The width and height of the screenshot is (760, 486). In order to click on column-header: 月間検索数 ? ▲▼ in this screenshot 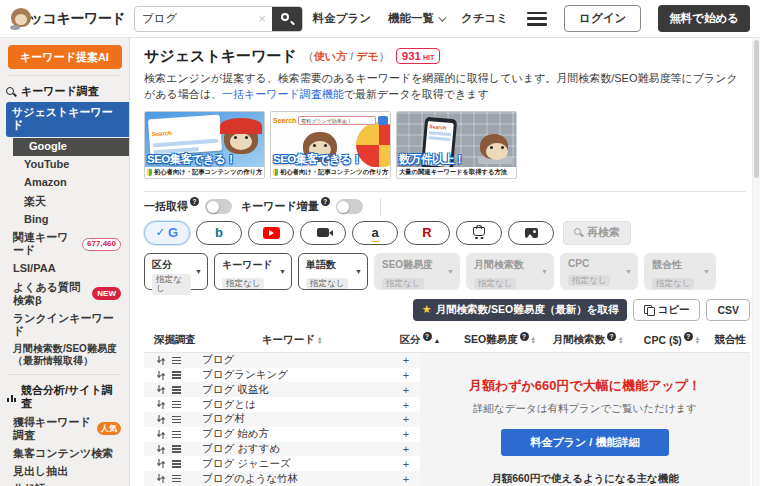, I will do `click(588, 340)`.